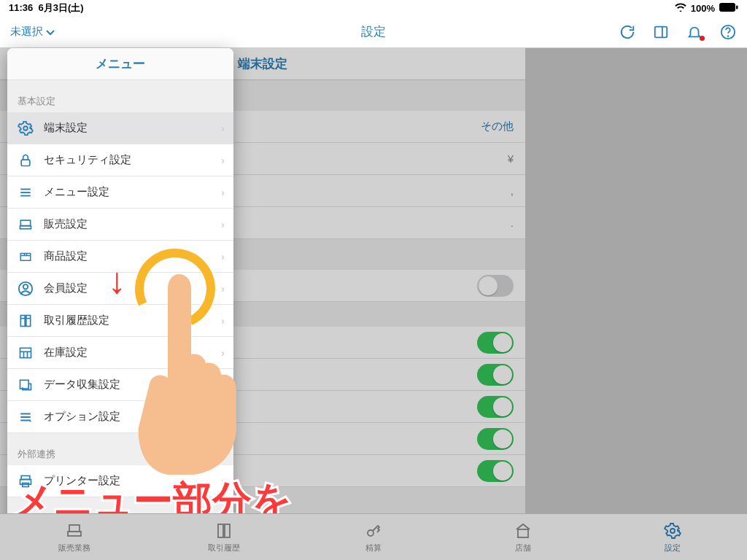  What do you see at coordinates (50, 32) in the screenshot?
I see `chevron-down-icon` at bounding box center [50, 32].